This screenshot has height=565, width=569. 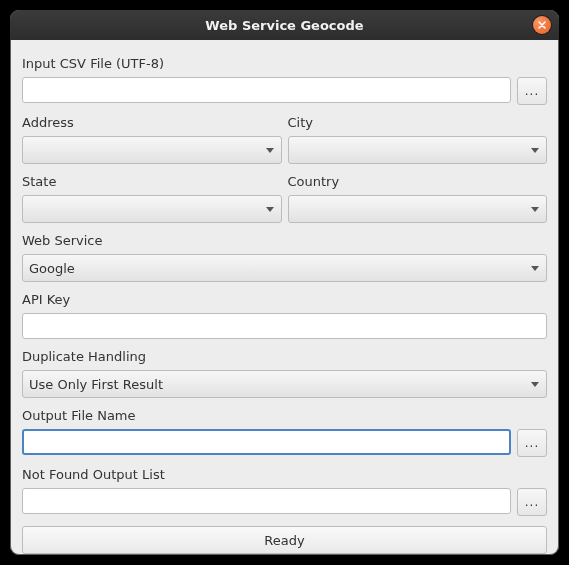 I want to click on not-found-field, so click(x=266, y=501).